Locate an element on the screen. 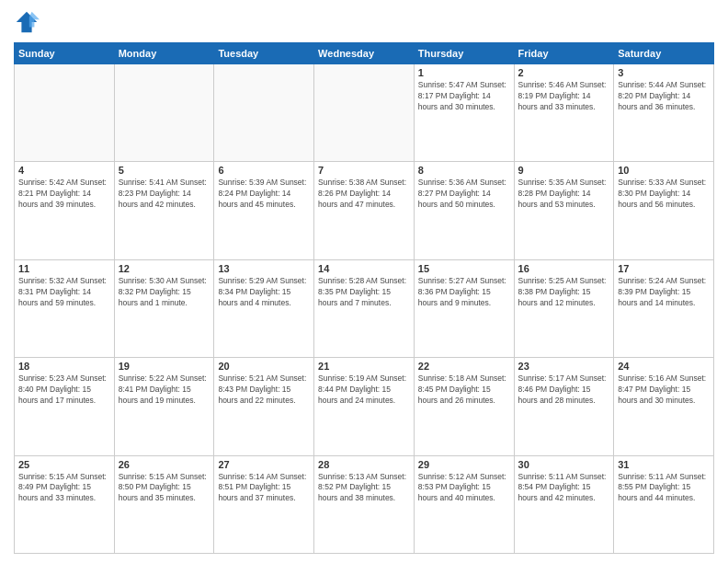  day-number: 20 is located at coordinates (264, 366).